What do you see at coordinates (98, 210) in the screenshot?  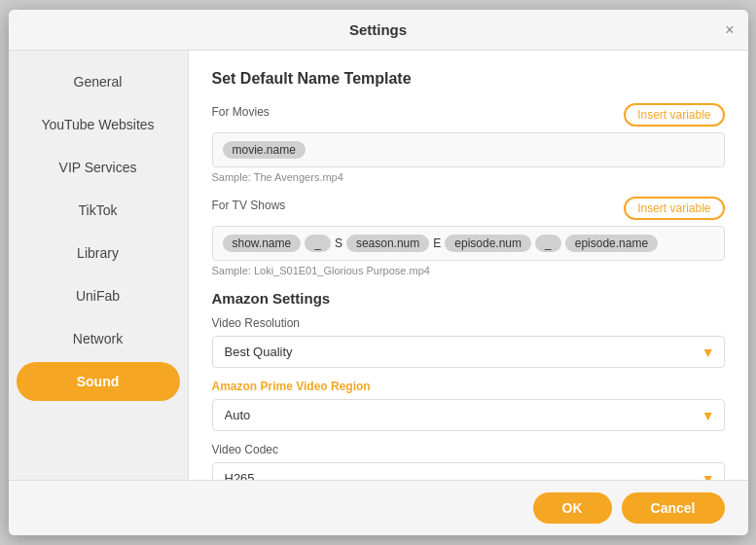 I see `sidebar-item-tiktok: TikTok` at bounding box center [98, 210].